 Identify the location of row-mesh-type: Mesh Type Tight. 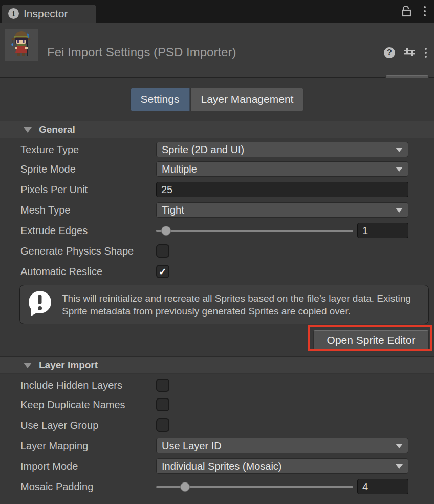
(217, 210).